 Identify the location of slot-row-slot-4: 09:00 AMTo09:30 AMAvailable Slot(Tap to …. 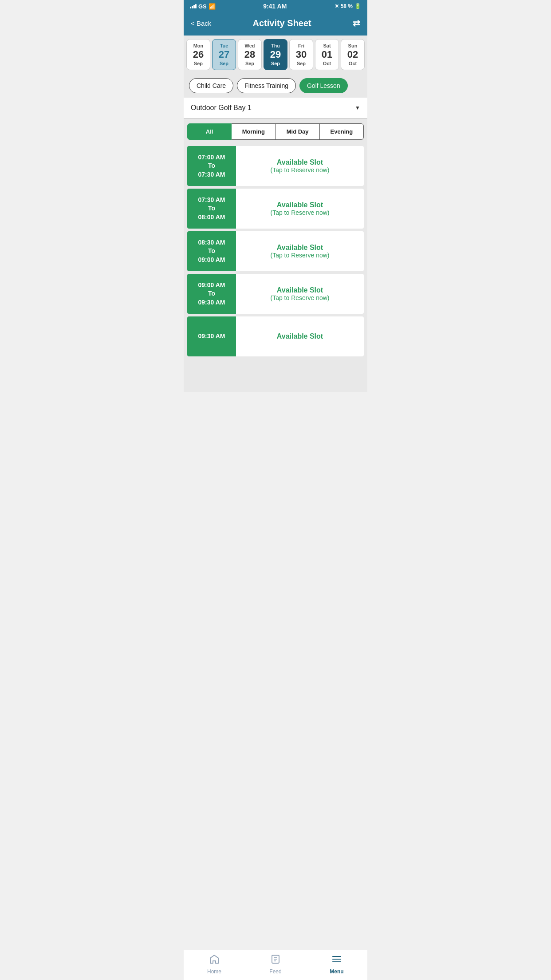
(276, 294).